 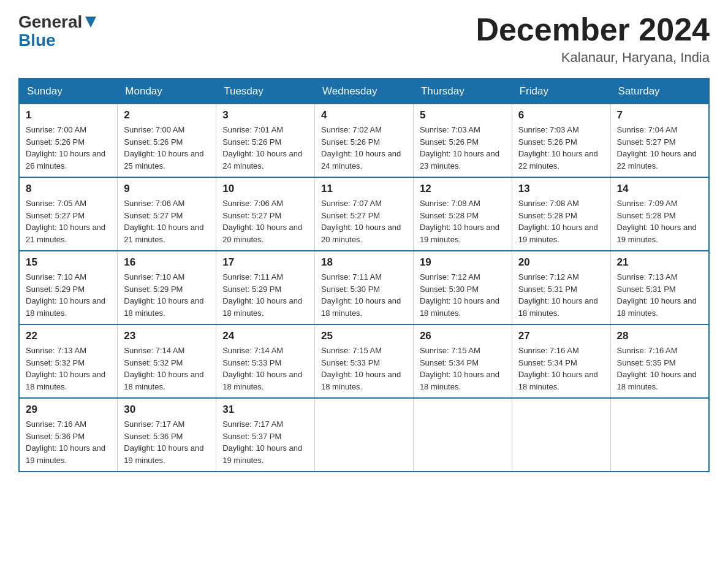 What do you see at coordinates (265, 336) in the screenshot?
I see `day-number: 24` at bounding box center [265, 336].